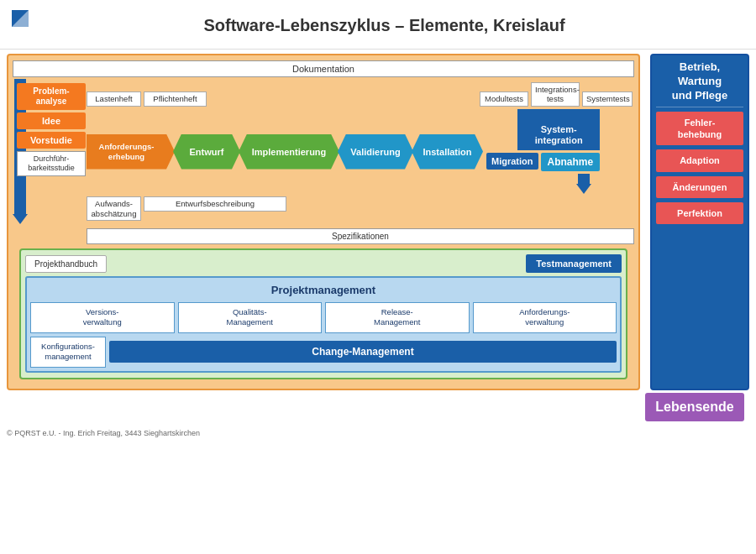  Describe the element at coordinates (397, 317) in the screenshot. I see `release-box: Release- Management` at that location.